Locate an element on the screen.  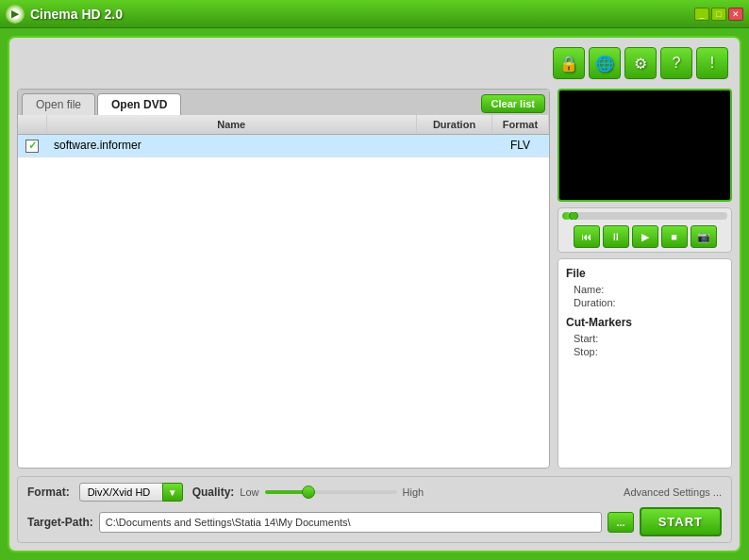
file-section-title: File is located at coordinates (645, 273).